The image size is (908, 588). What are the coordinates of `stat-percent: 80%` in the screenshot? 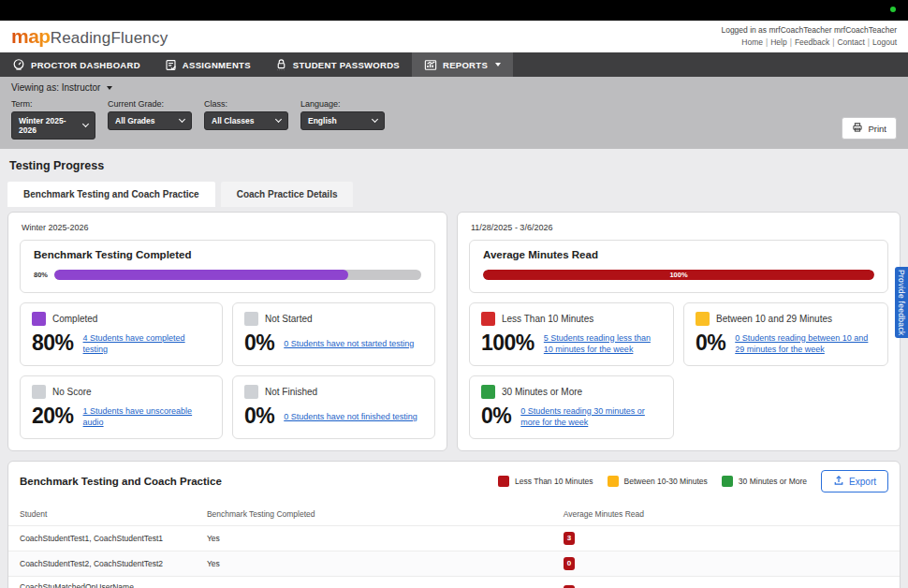 It's located at (52, 343).